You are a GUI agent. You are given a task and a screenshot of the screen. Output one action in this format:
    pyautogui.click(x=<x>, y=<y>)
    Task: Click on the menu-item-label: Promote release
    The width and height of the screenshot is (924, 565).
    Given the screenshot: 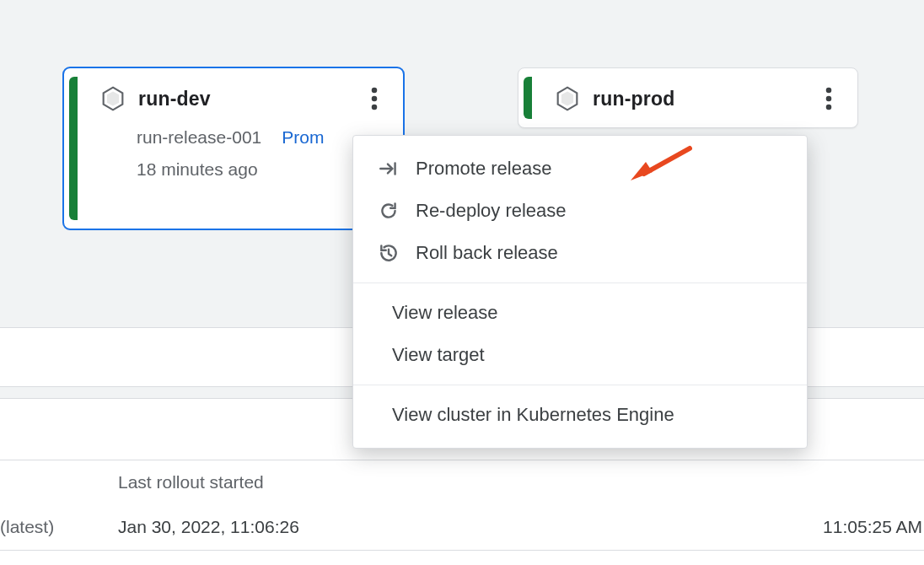 What is the action you would take?
    pyautogui.click(x=484, y=169)
    